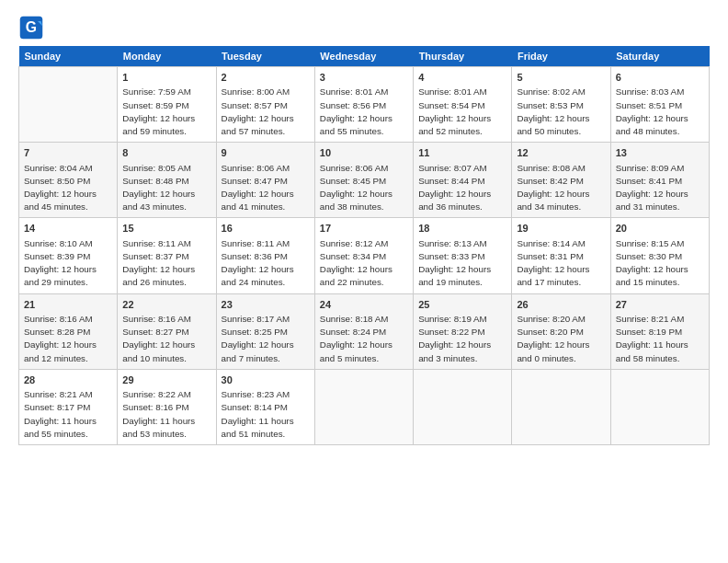 This screenshot has height=563, width=728. What do you see at coordinates (561, 180) in the screenshot?
I see `cal-cell: 12Sunrise: 8:08 AMSunset: 8:42 PMDayligh…` at bounding box center [561, 180].